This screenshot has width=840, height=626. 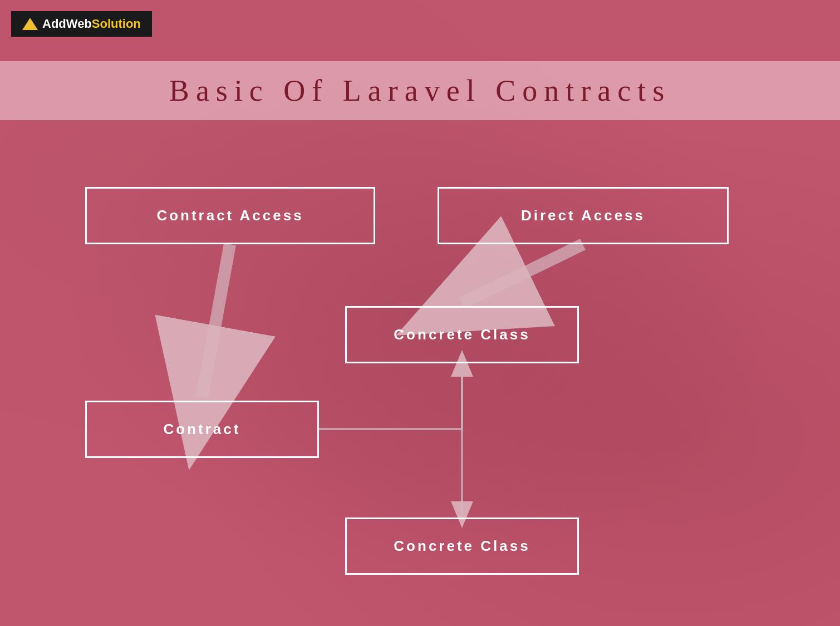 I want to click on title-banner: Basic Of Laravel Contracts, so click(x=420, y=91).